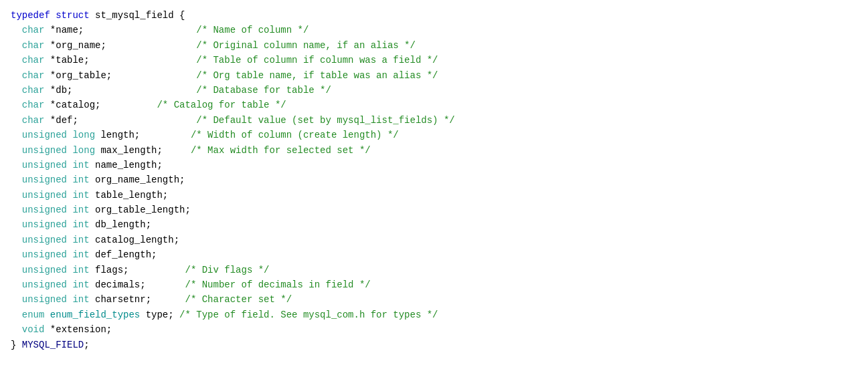 This screenshot has width=868, height=369. Describe the element at coordinates (434, 330) in the screenshot. I see `code-line: void *extension;` at that location.